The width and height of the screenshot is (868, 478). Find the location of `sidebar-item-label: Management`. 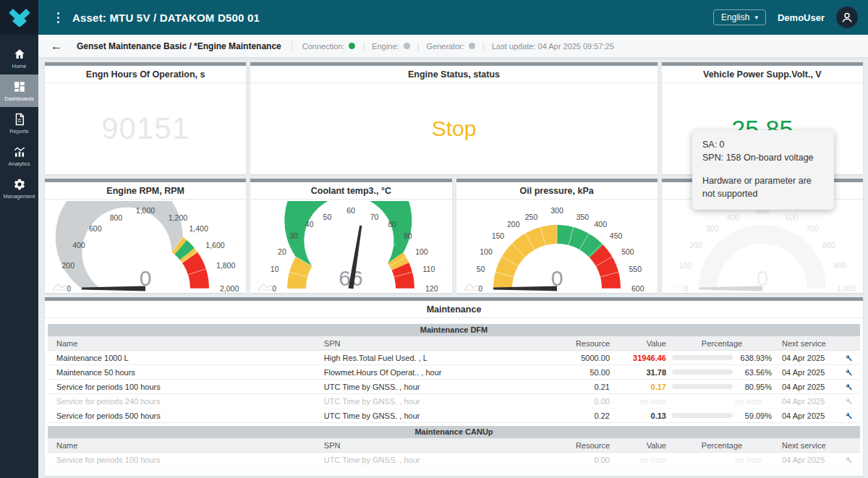

sidebar-item-label: Management is located at coordinates (20, 197).